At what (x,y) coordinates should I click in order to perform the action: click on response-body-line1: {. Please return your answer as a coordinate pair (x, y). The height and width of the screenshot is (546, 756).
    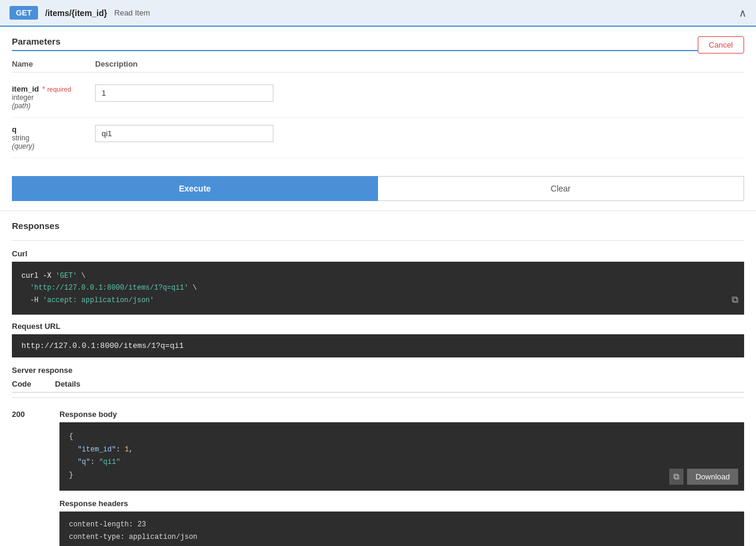
    Looking at the image, I should click on (402, 437).